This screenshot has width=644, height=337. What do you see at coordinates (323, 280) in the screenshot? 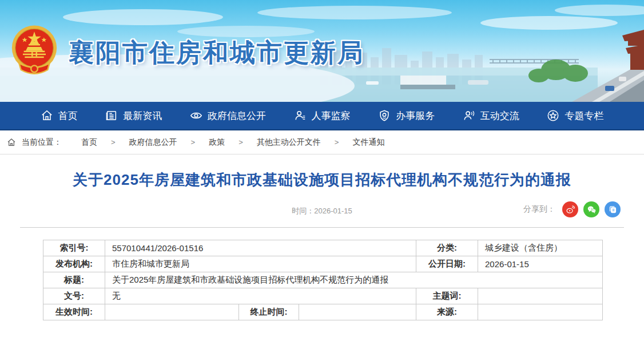
I see `table-row: 标题: 关于2025年房屋建筑和市政基础设施项目招标代理机构不规范行为的通报` at bounding box center [323, 280].